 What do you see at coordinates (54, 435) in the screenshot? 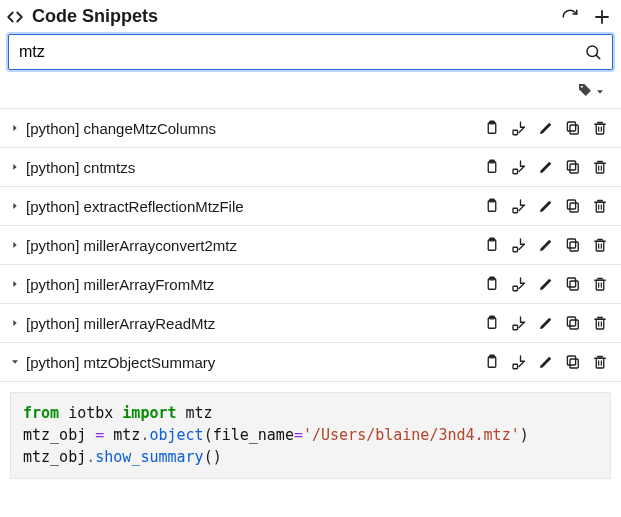
I see `code-lhs: mtz_obj` at bounding box center [54, 435].